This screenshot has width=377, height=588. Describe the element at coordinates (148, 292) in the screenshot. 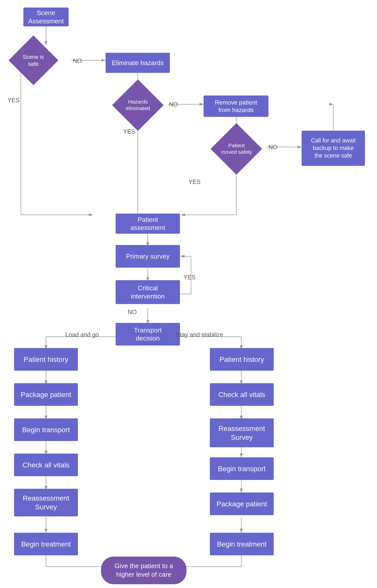

I see `critical-intervention-box: Criticalintervention` at that location.